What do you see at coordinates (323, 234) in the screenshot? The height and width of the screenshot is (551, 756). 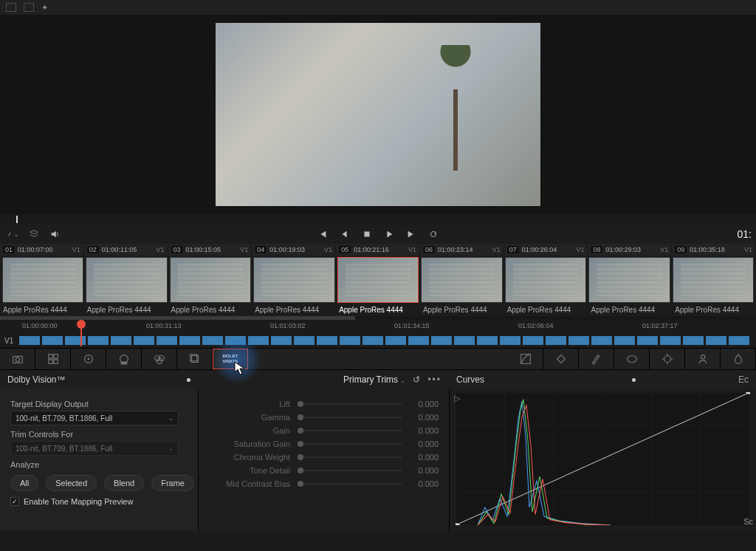 I see `prev-clip-button` at bounding box center [323, 234].